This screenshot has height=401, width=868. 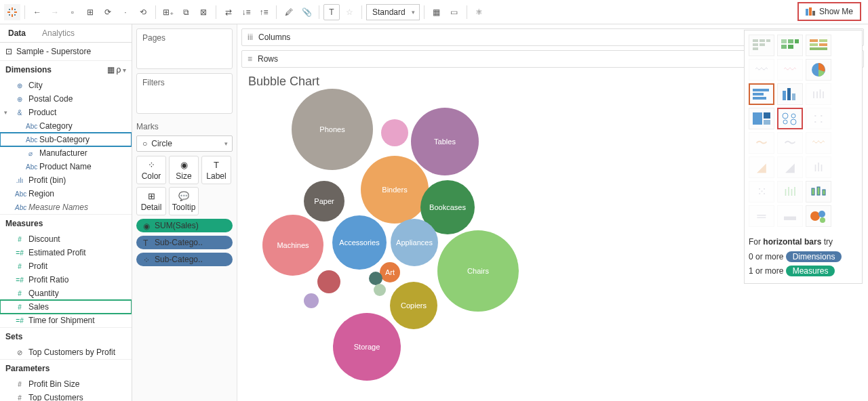 What do you see at coordinates (790, 167) in the screenshot?
I see `chart-type-area-disc: ◢` at bounding box center [790, 167].